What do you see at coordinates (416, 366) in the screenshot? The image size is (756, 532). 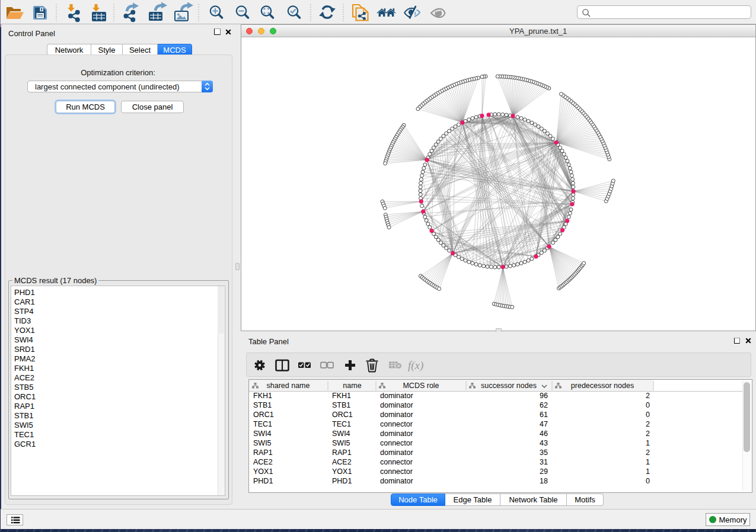 I see `svg-text: f(x)` at bounding box center [416, 366].